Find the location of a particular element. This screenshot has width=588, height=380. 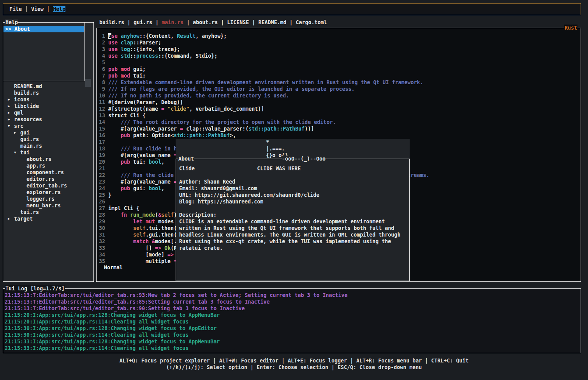

log-line: 21:15:13:T:EditorTab:src/tui/editor_tab.… is located at coordinates (176, 295).